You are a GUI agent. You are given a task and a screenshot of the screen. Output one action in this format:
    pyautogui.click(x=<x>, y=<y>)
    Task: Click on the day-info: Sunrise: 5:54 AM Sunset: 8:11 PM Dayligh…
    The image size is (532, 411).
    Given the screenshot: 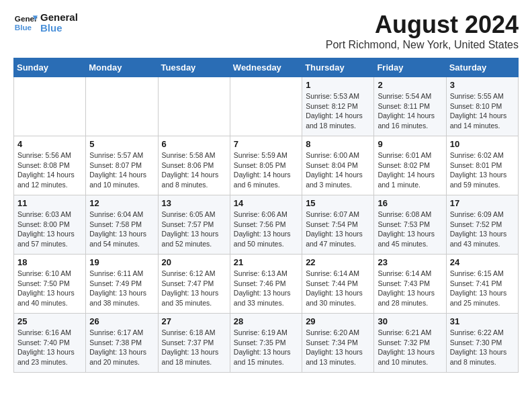 What is the action you would take?
    pyautogui.click(x=410, y=111)
    